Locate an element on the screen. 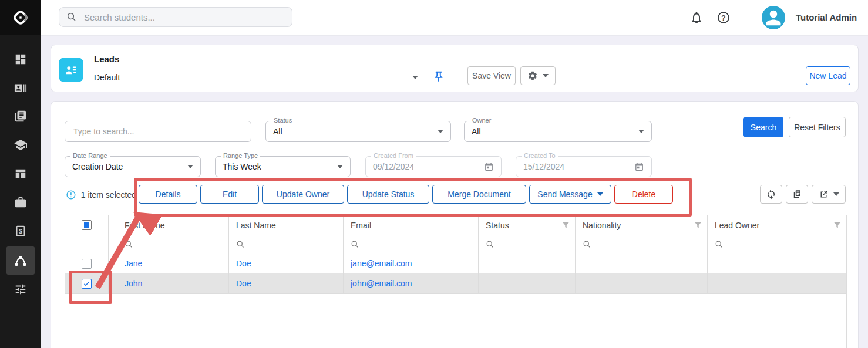 This screenshot has width=868, height=348. owner-filter-select: Owner All is located at coordinates (558, 131).